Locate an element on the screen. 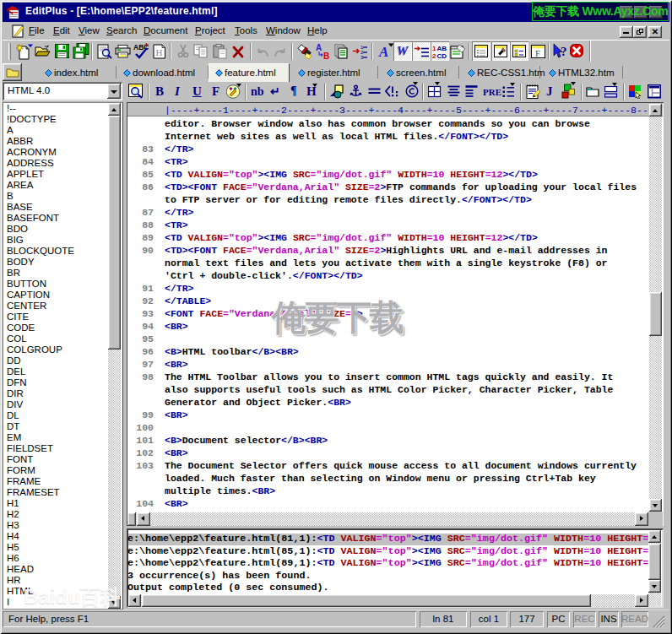  svg-text: H is located at coordinates (160, 52).